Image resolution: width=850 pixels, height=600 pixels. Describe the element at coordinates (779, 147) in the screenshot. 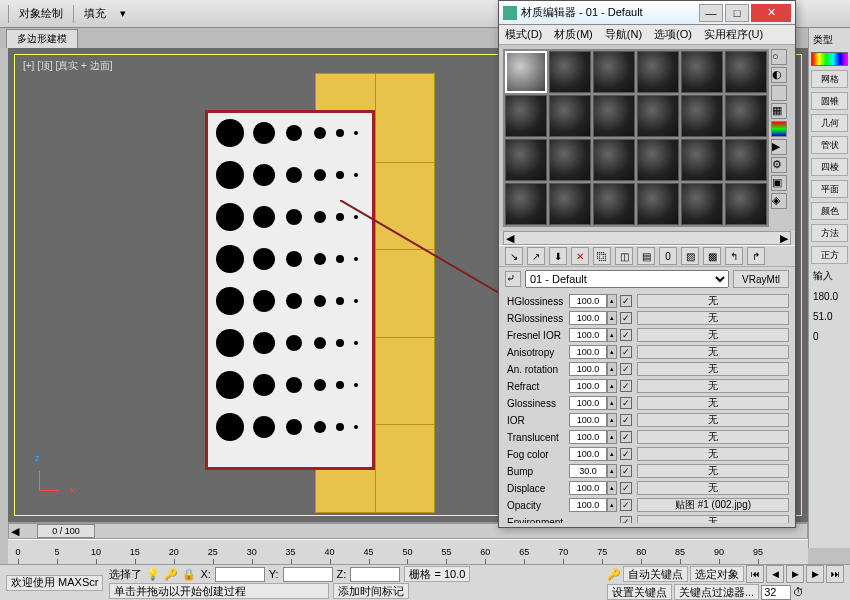

I see `video-icon: ▶` at that location.